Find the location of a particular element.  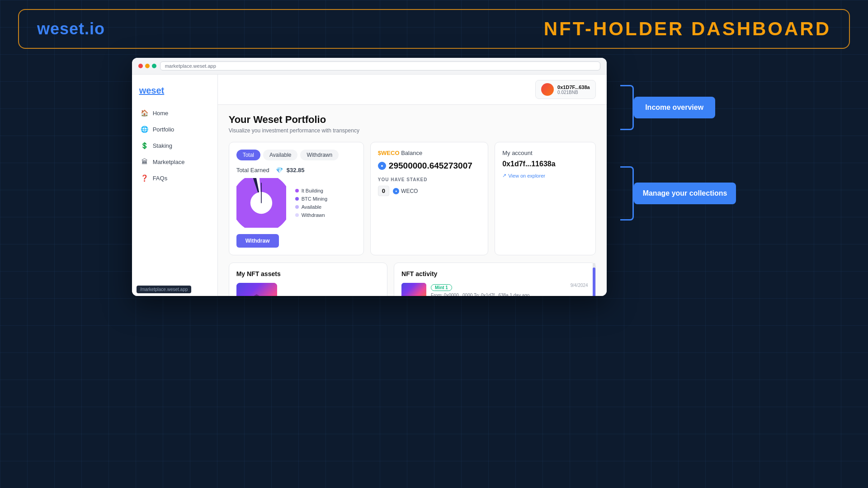

app-header: 0x1D7F...638a 0.021BNB is located at coordinates (412, 89).